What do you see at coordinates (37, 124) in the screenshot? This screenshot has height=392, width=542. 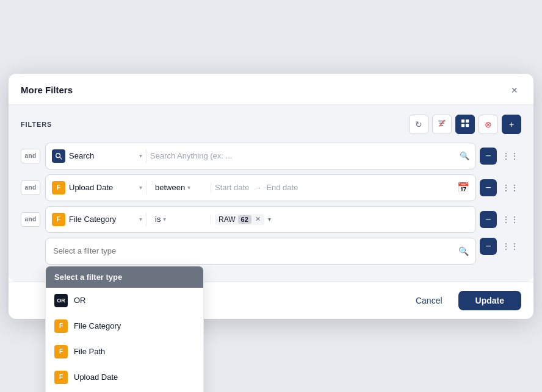 I see `filters-label: FILTERS` at bounding box center [37, 124].